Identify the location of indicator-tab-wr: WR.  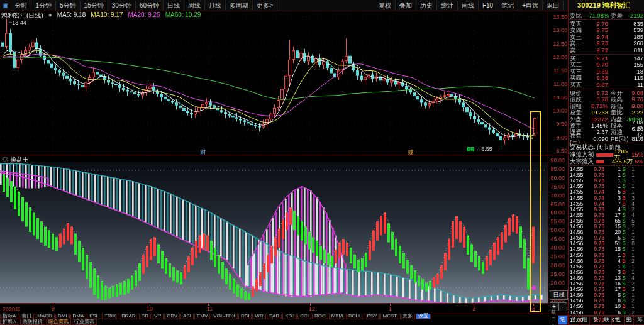
(259, 317).